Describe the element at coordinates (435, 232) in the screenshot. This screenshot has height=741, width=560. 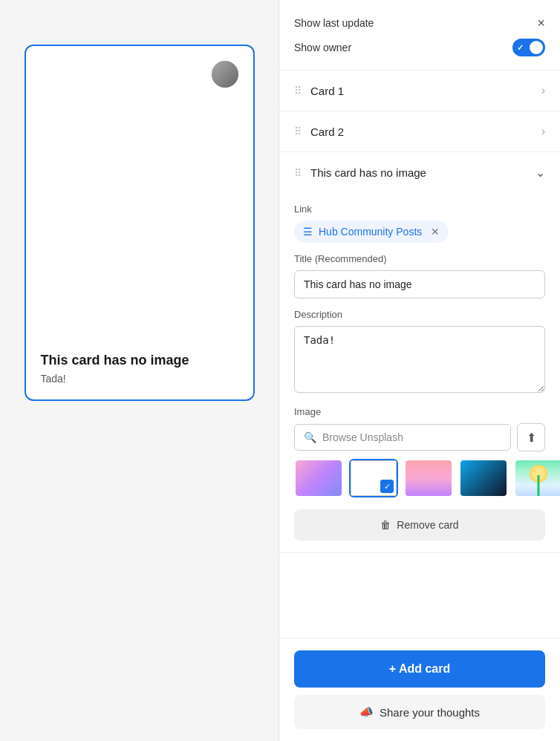
I see `link-chip-close-button: ✕` at that location.